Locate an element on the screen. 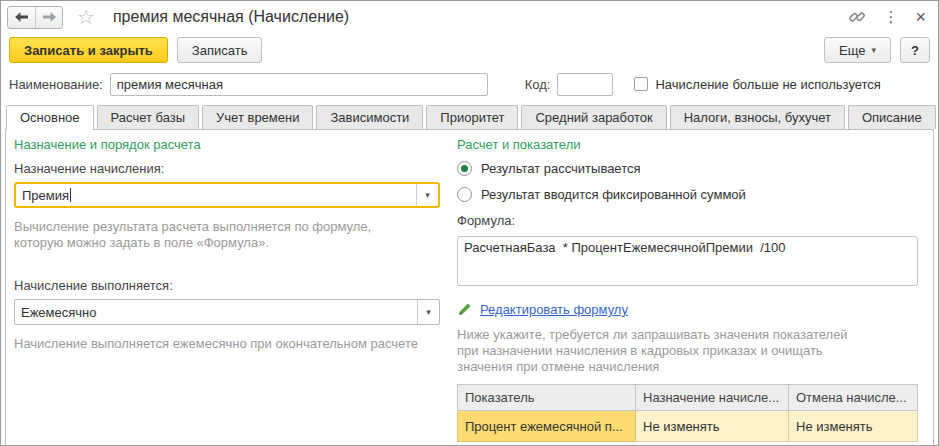 The width and height of the screenshot is (939, 446). unused-checkbox-label: Начисление больше не используется is located at coordinates (768, 84).